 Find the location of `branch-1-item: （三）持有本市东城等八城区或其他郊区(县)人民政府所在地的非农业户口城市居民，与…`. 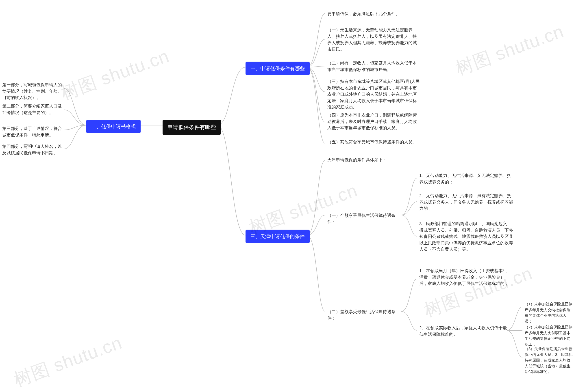

branch-1-item: （三）持有本市东城等八城区或其他郊区(县)人民政府所在地的非农业户口城市居民，与… is located at coordinates (374, 94).